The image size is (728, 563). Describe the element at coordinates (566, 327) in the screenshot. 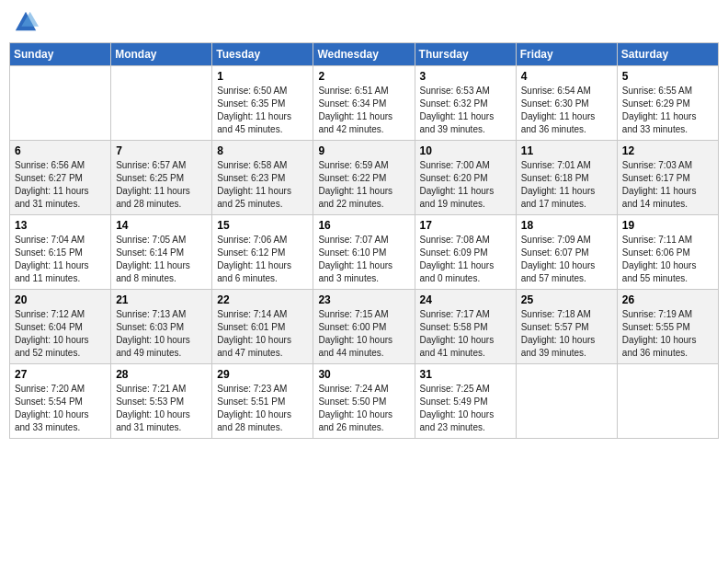

I see `calendar-cell: 25Sunrise: 7:18 AMSunset: 5:57 PMDayligh…` at that location.